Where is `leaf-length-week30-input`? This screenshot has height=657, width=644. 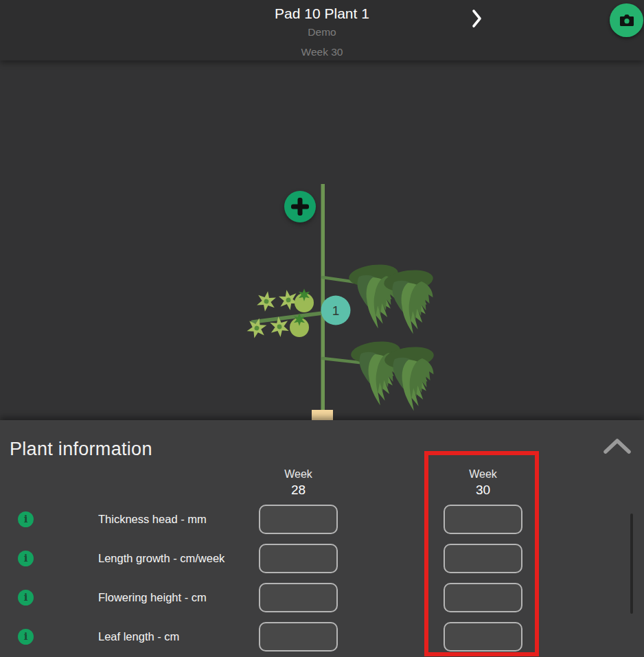
leaf-length-week30-input is located at coordinates (483, 637).